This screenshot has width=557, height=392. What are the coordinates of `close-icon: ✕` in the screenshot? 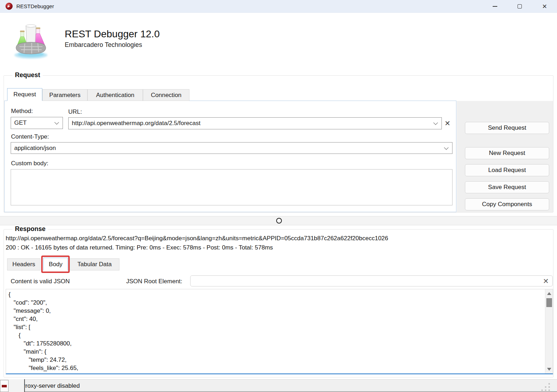 It's located at (545, 6).